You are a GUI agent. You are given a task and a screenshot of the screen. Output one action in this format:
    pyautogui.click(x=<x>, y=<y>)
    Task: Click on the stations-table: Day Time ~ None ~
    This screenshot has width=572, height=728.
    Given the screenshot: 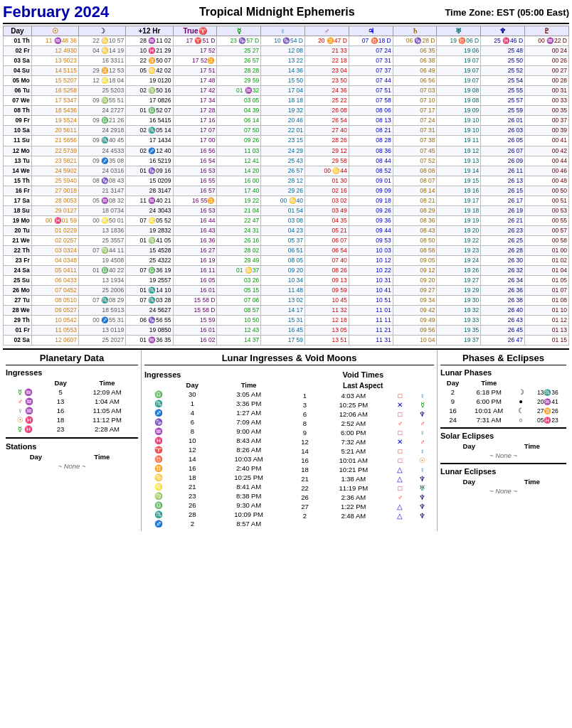 What is the action you would take?
    pyautogui.click(x=72, y=461)
    